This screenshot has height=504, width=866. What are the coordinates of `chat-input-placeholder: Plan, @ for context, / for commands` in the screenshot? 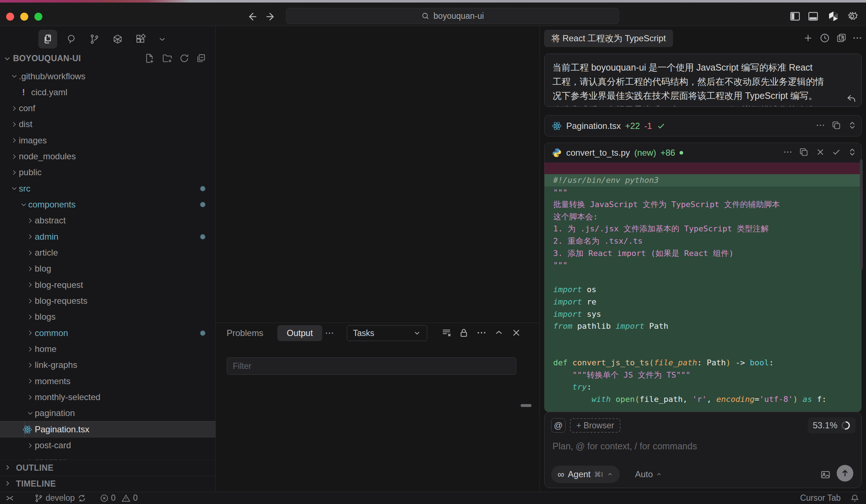 It's located at (625, 446).